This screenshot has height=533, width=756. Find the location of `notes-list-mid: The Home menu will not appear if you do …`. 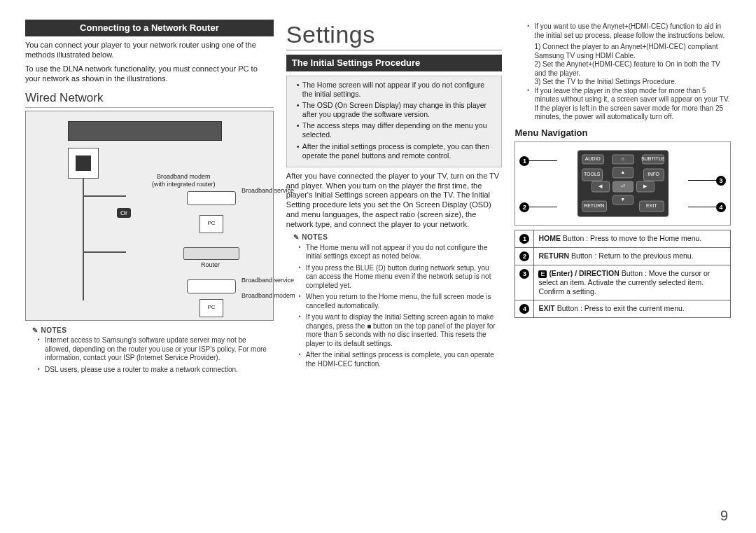

notes-list-mid: The Home menu will not appear if you do … is located at coordinates (395, 307).